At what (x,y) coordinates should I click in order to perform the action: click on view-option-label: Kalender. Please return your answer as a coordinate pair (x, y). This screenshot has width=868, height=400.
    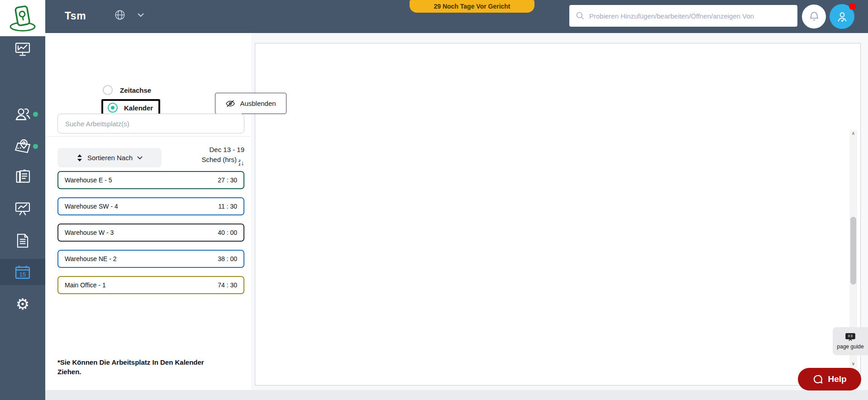
    Looking at the image, I should click on (138, 108).